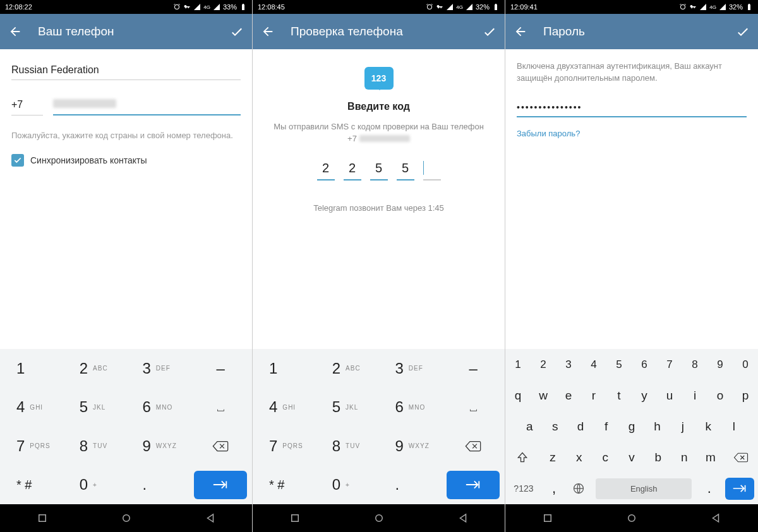  I want to click on period-key: ., so click(710, 488).